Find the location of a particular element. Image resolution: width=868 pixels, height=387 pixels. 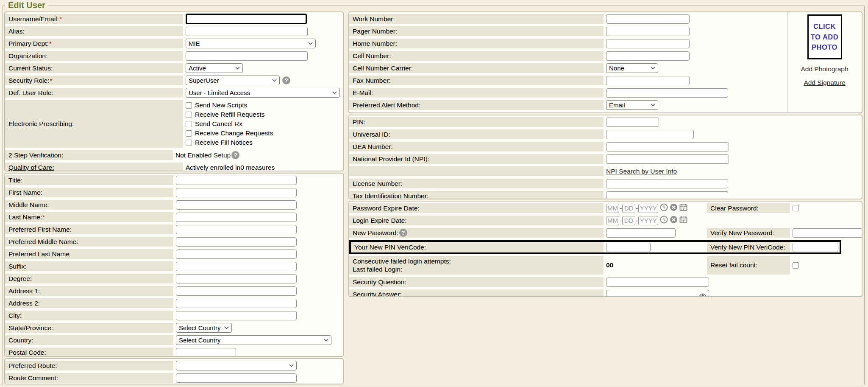

send-cancel-rx-checkbox is located at coordinates (189, 124).